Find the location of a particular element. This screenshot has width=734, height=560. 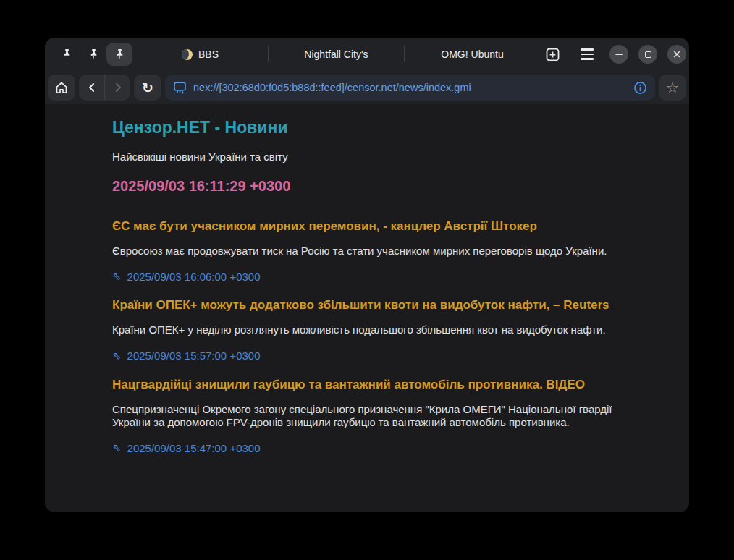

article: Нацгвардійці знищили гаубицю та вантажни… is located at coordinates (368, 417).